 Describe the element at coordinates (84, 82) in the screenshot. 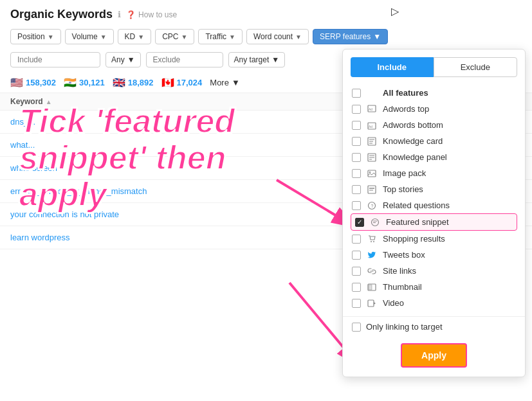

I see `country-in: 🇮🇳 30,121` at that location.